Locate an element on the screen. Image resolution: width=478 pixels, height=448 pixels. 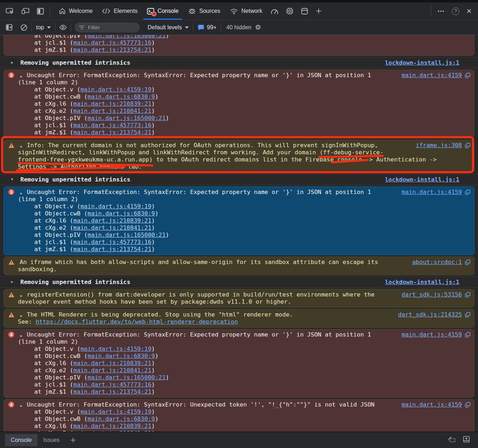
device-toolbar-icon is located at coordinates (25, 11).